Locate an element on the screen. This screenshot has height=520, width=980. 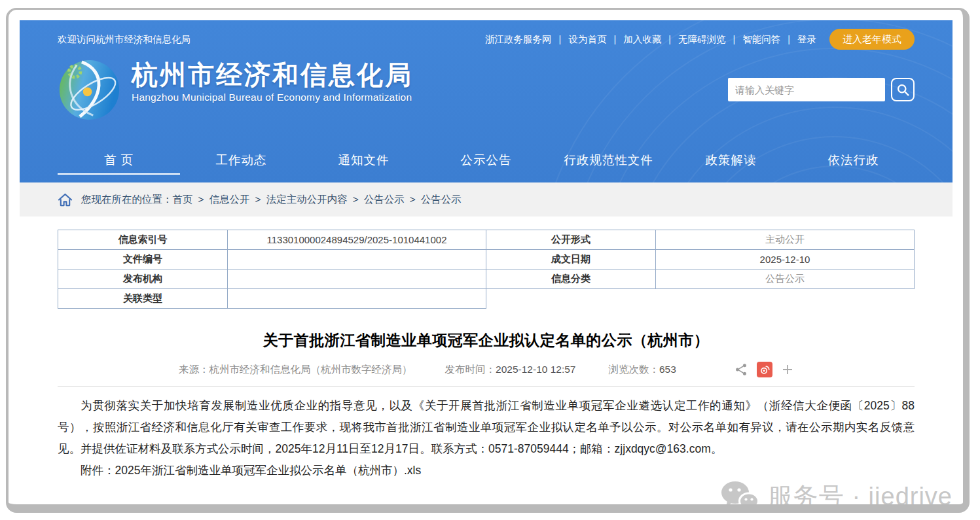
table-row: 发布机构 信息分类 公告公示 is located at coordinates (486, 279).